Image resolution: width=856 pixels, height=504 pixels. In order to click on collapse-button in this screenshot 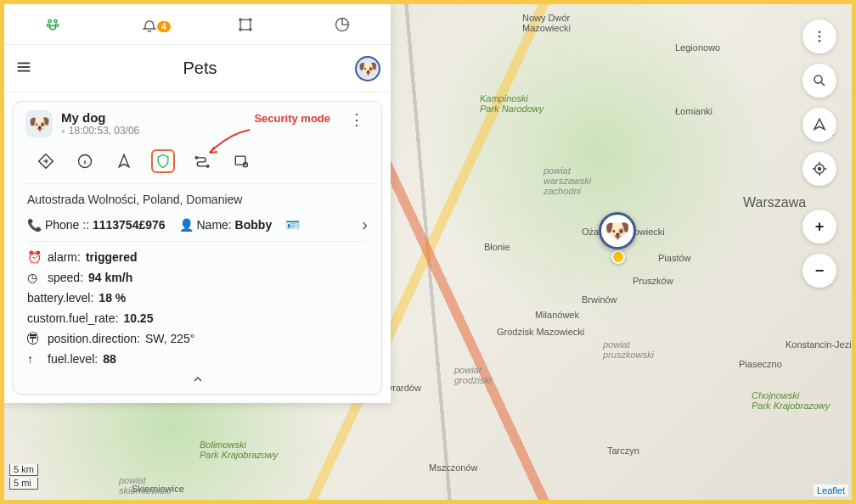, I will do `click(197, 378)`.